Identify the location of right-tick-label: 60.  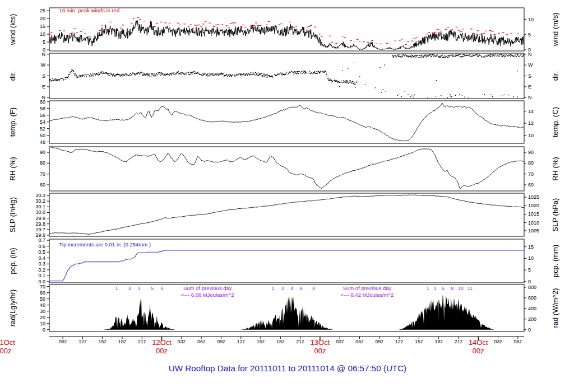
(531, 185).